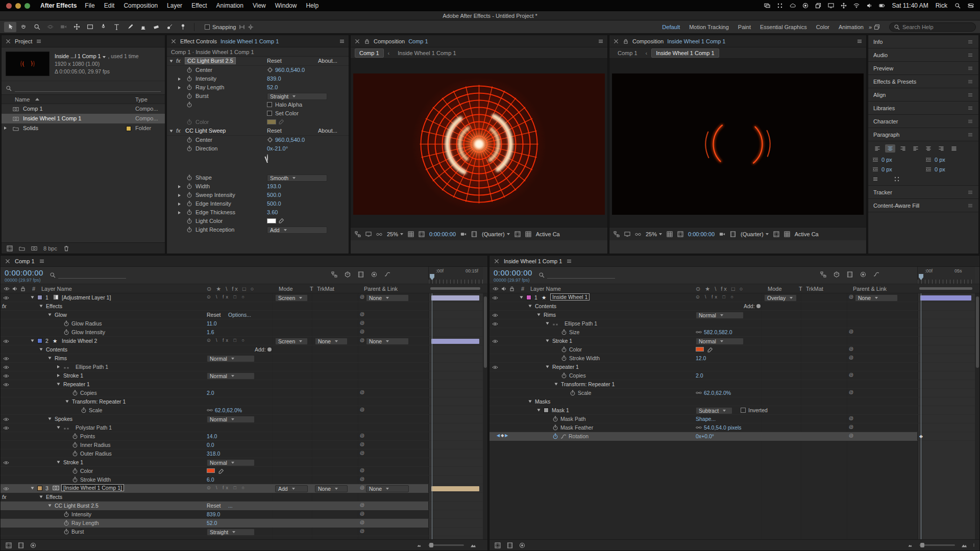 The width and height of the screenshot is (980, 551). Describe the element at coordinates (485, 417) in the screenshot. I see `vertical-scrollbar` at that location.